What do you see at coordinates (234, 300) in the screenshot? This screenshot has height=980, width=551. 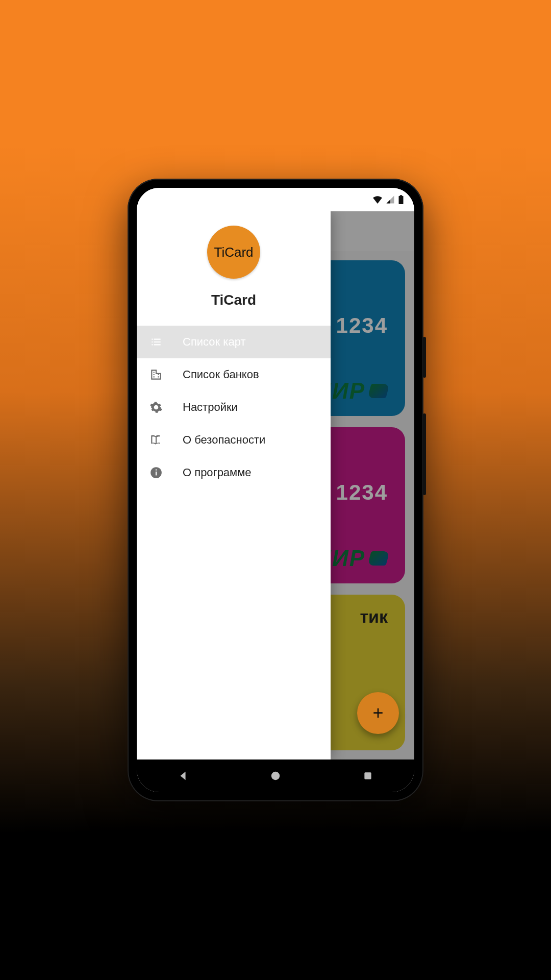 I see `drawer-title: TiCard` at bounding box center [234, 300].